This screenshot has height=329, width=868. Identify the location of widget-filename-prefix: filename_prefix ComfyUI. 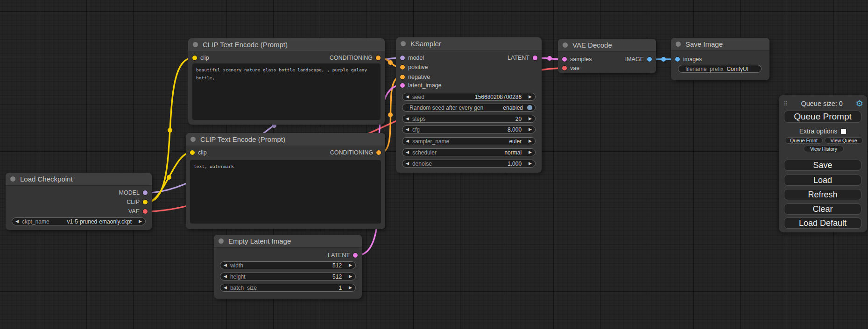
(720, 69).